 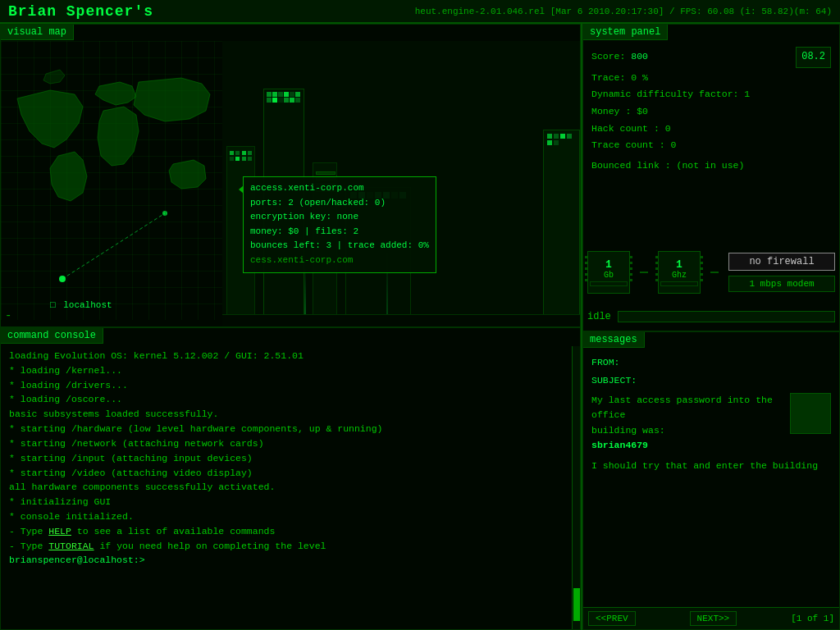 I want to click on msg-body: My last access password into the office …, so click(x=711, y=433).